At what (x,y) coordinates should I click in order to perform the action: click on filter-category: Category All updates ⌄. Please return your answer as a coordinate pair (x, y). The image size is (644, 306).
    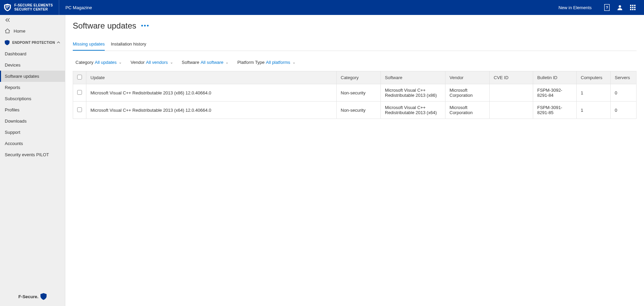
    Looking at the image, I should click on (99, 62).